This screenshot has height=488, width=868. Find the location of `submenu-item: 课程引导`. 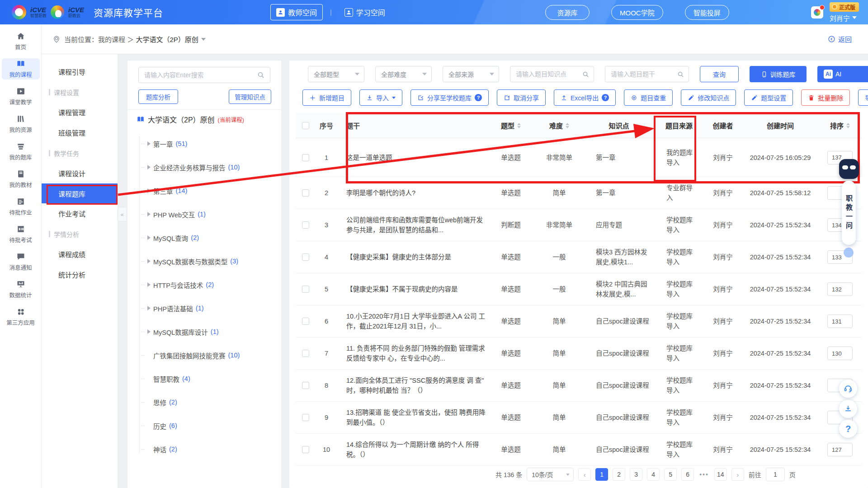

submenu-item: 课程引导 is located at coordinates (80, 71).